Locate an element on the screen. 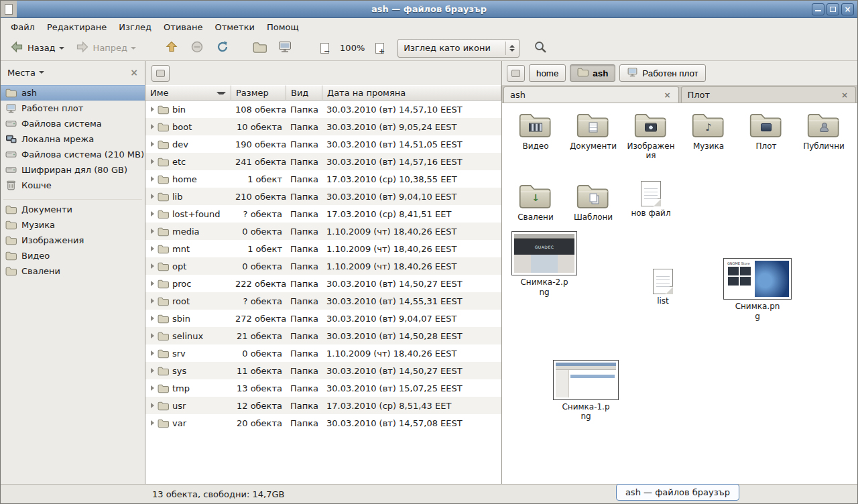 Image resolution: width=858 pixels, height=504 pixels. icon-cell: Видео is located at coordinates (536, 130).